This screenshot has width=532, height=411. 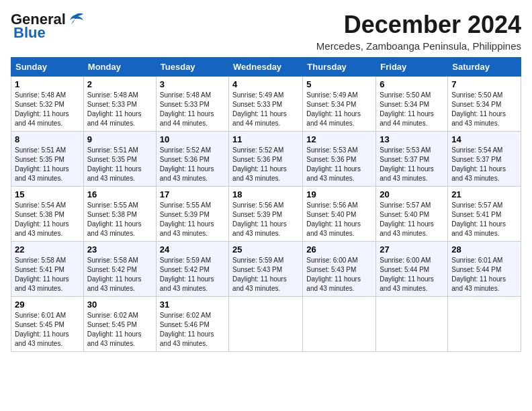 What do you see at coordinates (412, 140) in the screenshot?
I see `day-number: 13` at bounding box center [412, 140].